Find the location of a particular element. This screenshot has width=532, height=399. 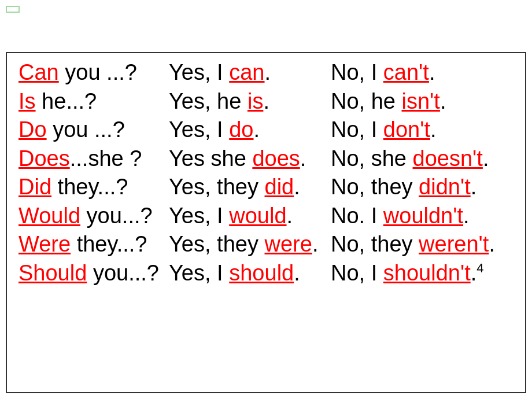

table-row: Would you...?Yes, I would.No. I wouldn't… is located at coordinates (266, 216).